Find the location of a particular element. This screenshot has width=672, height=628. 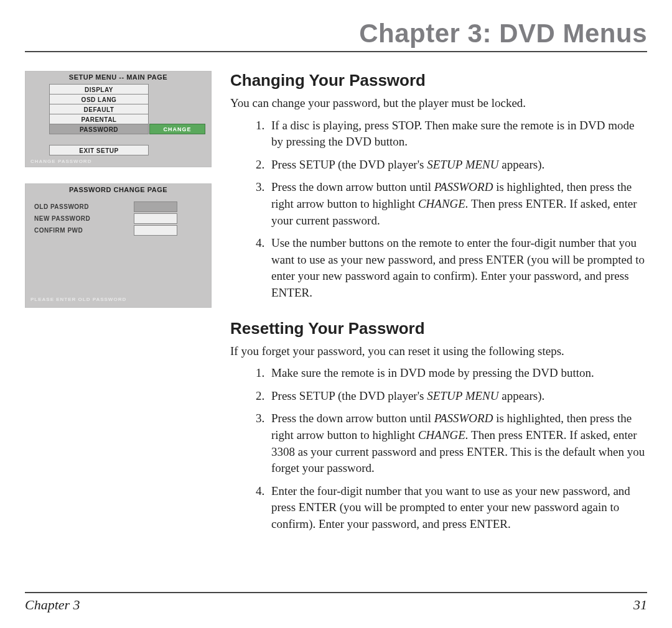

pw-row-confirm: CONFIRM PWD is located at coordinates (118, 230).